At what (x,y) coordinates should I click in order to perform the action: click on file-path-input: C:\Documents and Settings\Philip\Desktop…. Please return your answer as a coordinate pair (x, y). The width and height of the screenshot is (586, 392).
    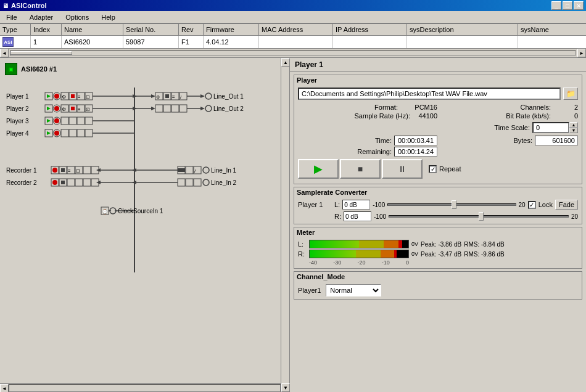
    Looking at the image, I should click on (429, 94).